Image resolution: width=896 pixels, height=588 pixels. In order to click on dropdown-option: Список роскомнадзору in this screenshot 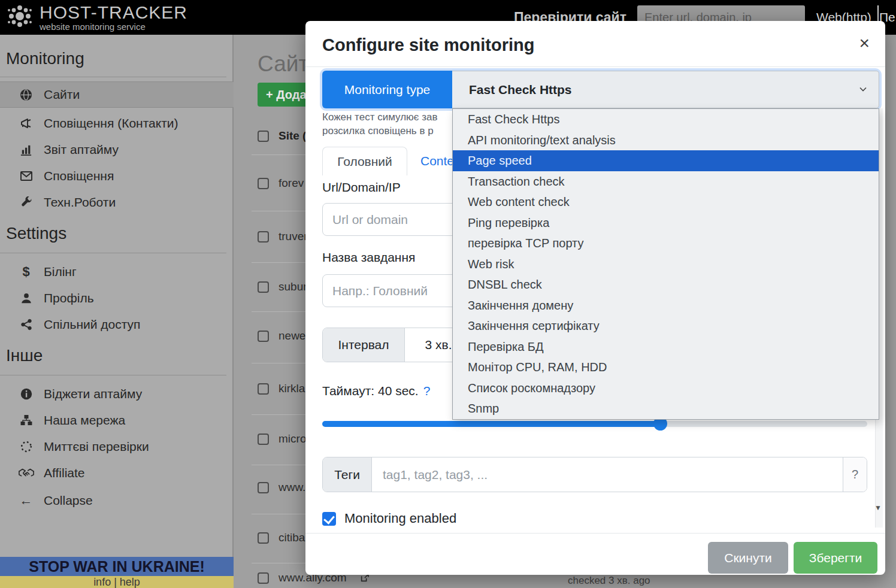, I will do `click(666, 388)`.